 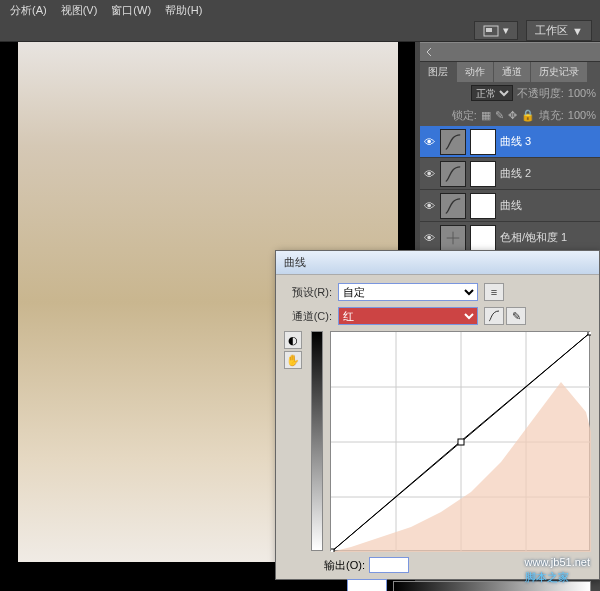 What do you see at coordinates (547, 577) in the screenshot?
I see `watermark-text: 脚本之家` at bounding box center [547, 577].